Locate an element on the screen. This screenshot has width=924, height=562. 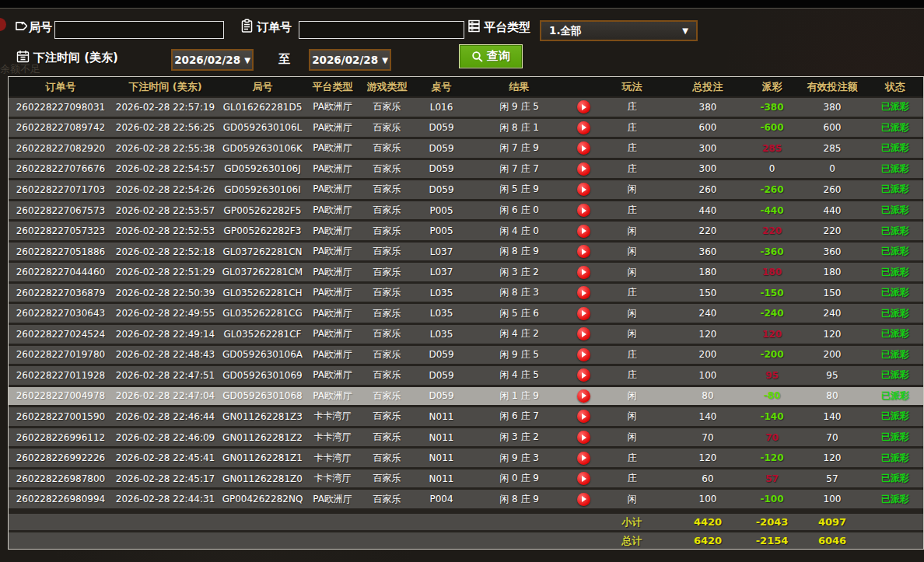
date-to-select: 2026/02/28 ▼ is located at coordinates (350, 60).